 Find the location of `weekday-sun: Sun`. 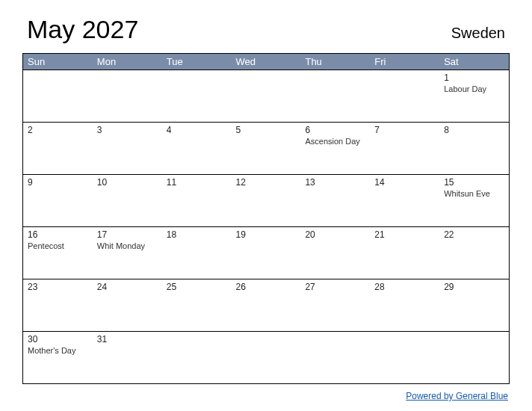

weekday-sun: Sun is located at coordinates (58, 61).